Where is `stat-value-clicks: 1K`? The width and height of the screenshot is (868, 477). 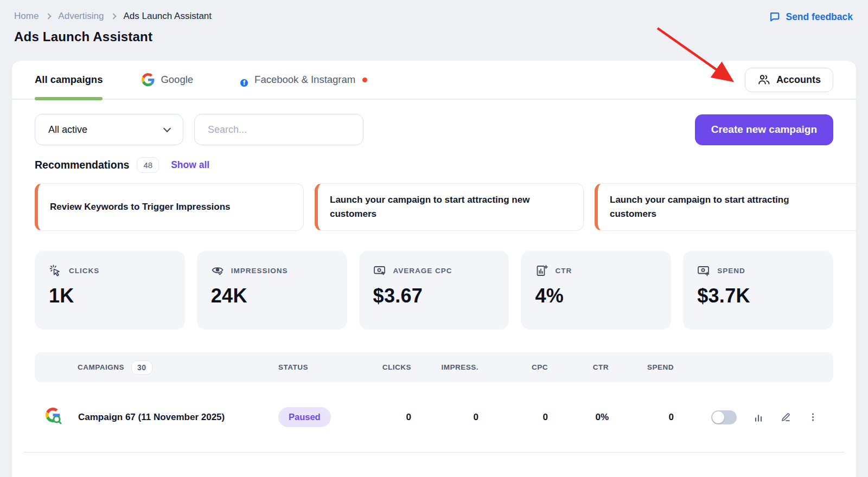
stat-value-clicks: 1K is located at coordinates (110, 296).